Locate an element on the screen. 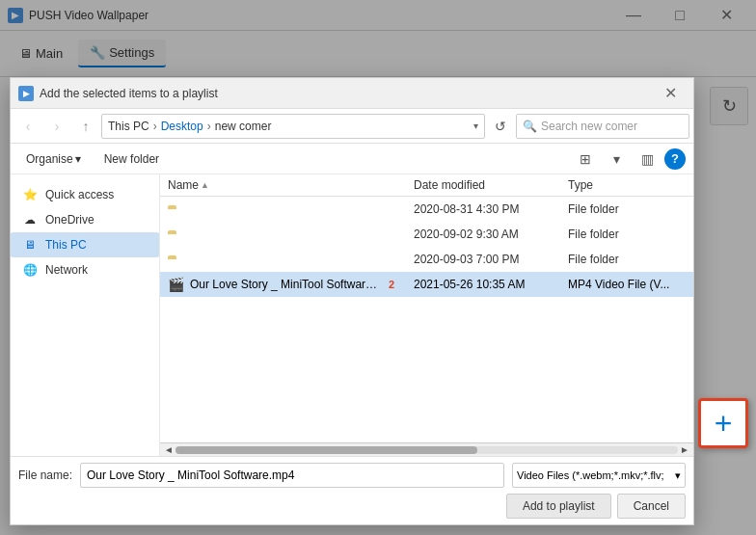 This screenshot has height=535, width=756. file-toolbar: Organise ▾ New folder ⊞ ▾ ▥ ? is located at coordinates (352, 159).